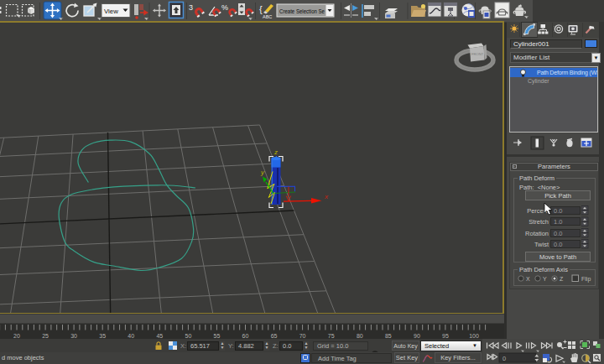  I want to click on svg-text: 25, so click(45, 335).